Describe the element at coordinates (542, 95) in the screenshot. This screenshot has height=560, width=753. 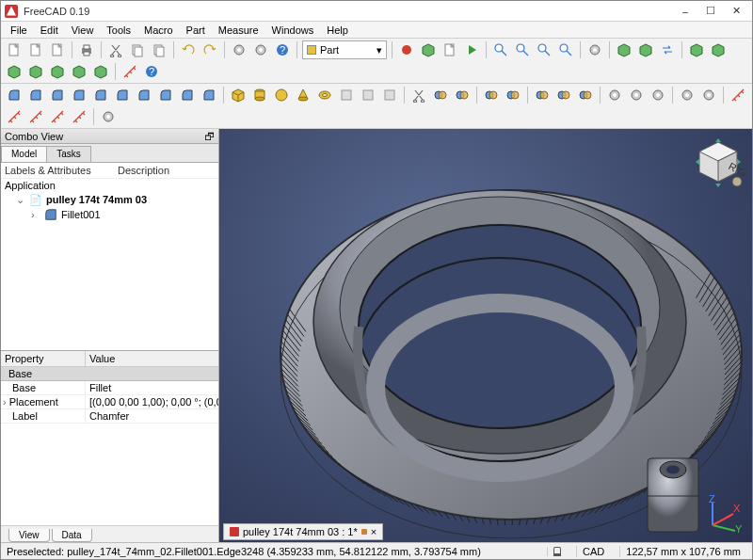
I see `compound-button` at that location.